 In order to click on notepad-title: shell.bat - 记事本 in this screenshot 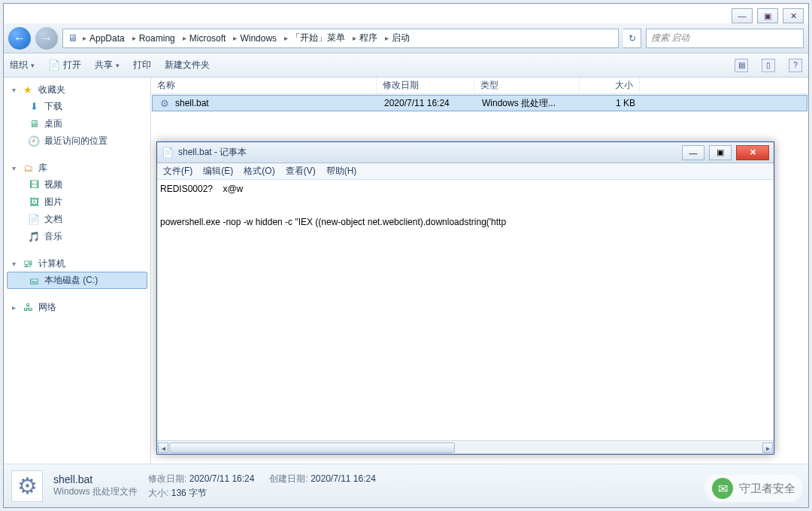, I will do `click(428, 152)`.